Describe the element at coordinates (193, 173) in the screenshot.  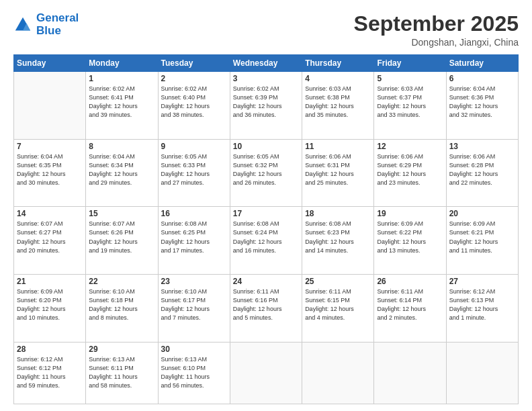
I see `calendar-cell: 9Sunrise: 6:05 AM Sunset: 6:33 PM Daylig…` at that location.